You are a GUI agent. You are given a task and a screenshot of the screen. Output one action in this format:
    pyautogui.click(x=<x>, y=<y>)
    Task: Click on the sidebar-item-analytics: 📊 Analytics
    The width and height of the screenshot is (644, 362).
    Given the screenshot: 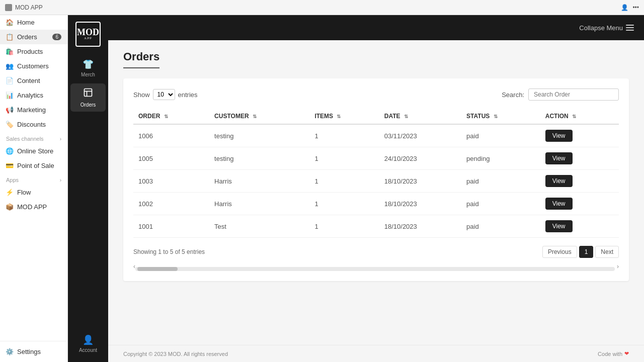 What is the action you would take?
    pyautogui.click(x=34, y=96)
    